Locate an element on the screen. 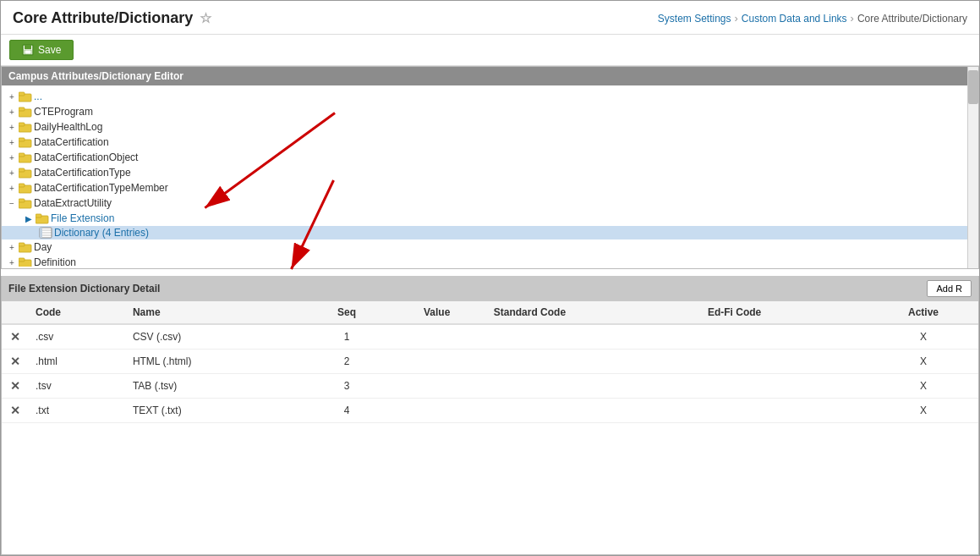 The width and height of the screenshot is (980, 556). tree-item-datacertification: + DataCertification is located at coordinates (490, 142).